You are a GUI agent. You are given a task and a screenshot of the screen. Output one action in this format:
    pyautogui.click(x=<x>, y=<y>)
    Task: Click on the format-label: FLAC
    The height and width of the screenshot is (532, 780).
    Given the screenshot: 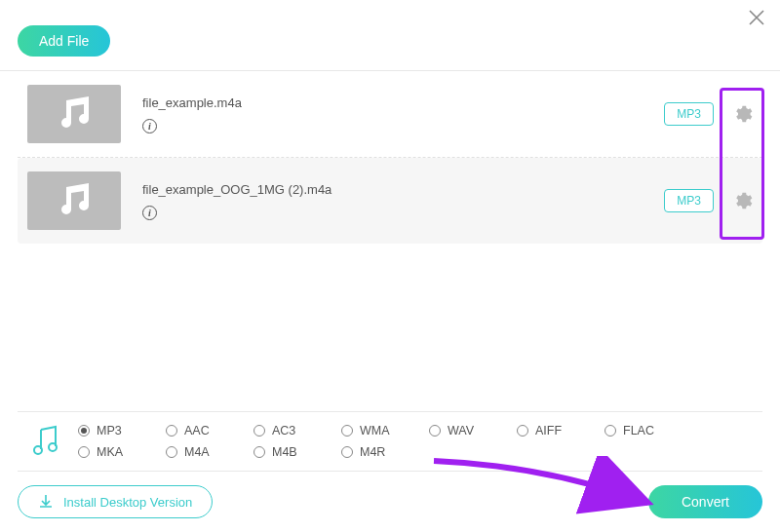 What is the action you would take?
    pyautogui.click(x=639, y=431)
    